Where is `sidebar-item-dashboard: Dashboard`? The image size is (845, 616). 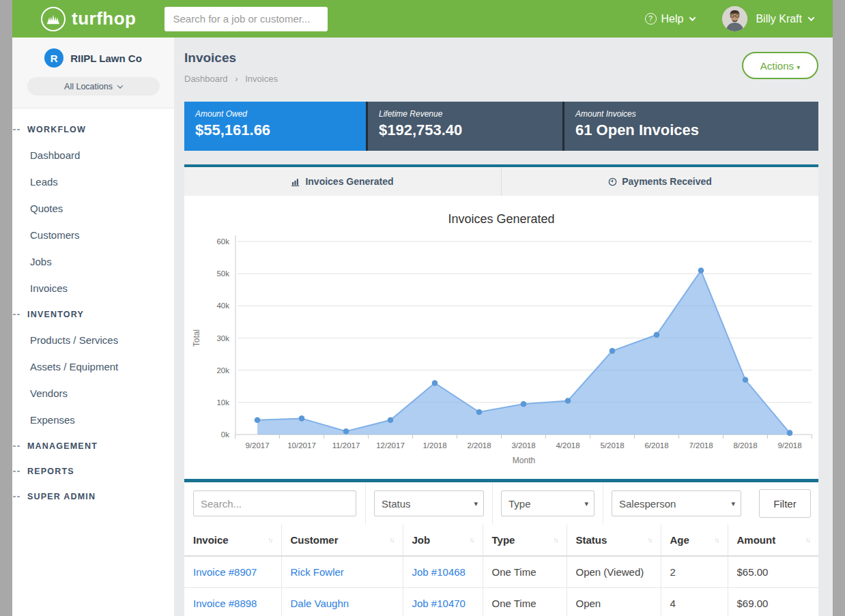
sidebar-item-dashboard: Dashboard is located at coordinates (93, 156).